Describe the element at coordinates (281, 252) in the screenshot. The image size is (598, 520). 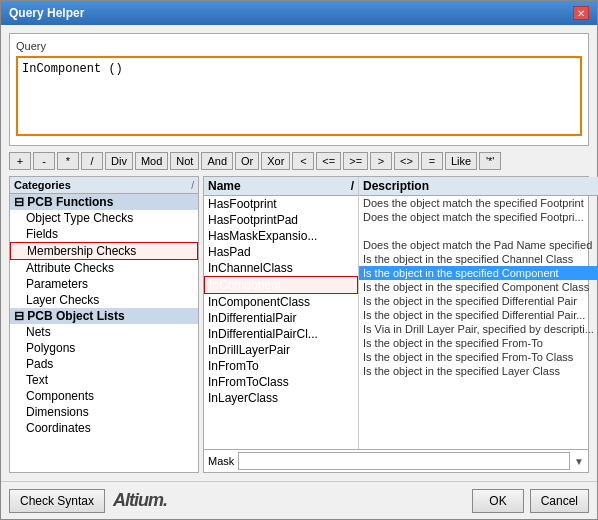
I see `name-HasPad: HasPad` at that location.